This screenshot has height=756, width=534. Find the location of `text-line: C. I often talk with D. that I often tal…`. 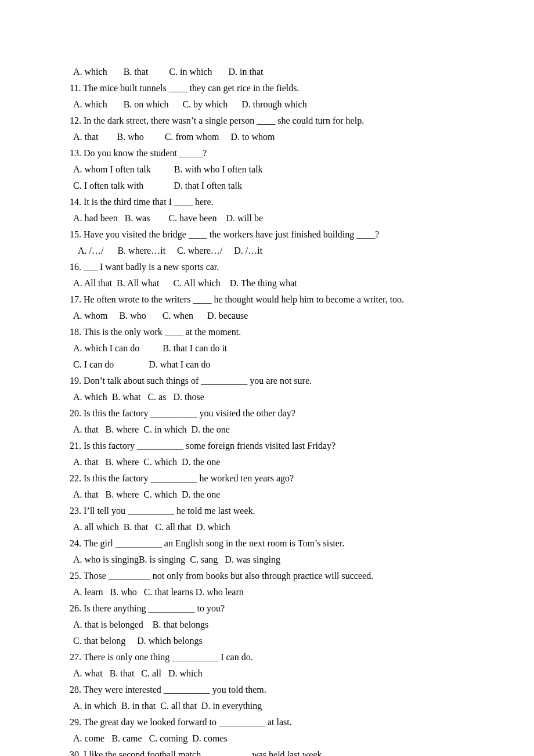

text-line: C. I often talk with D. that I often tal… is located at coordinates (267, 186).